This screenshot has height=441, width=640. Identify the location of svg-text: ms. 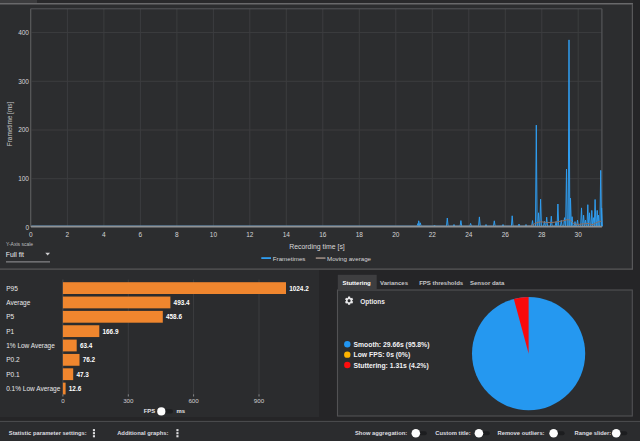
(182, 411).